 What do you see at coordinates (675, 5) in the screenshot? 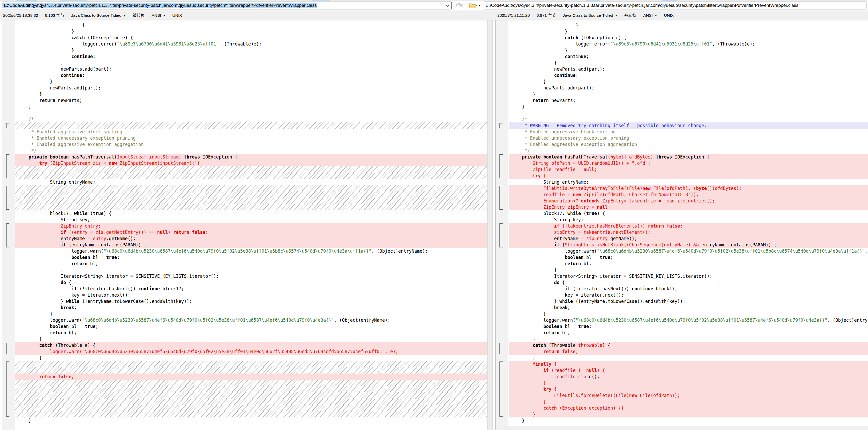
I see `right-path-combobox: E:\CodeAudit\qys\qys4.3.4\private-securi…` at bounding box center [675, 5].